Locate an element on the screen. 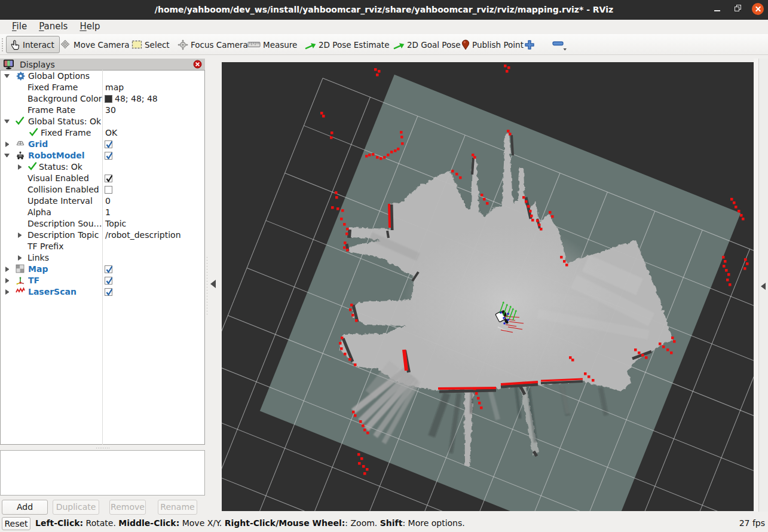 Image resolution: width=768 pixels, height=532 pixels. tool-2d-pose-estimate: 2D Pose Estimate is located at coordinates (346, 44).